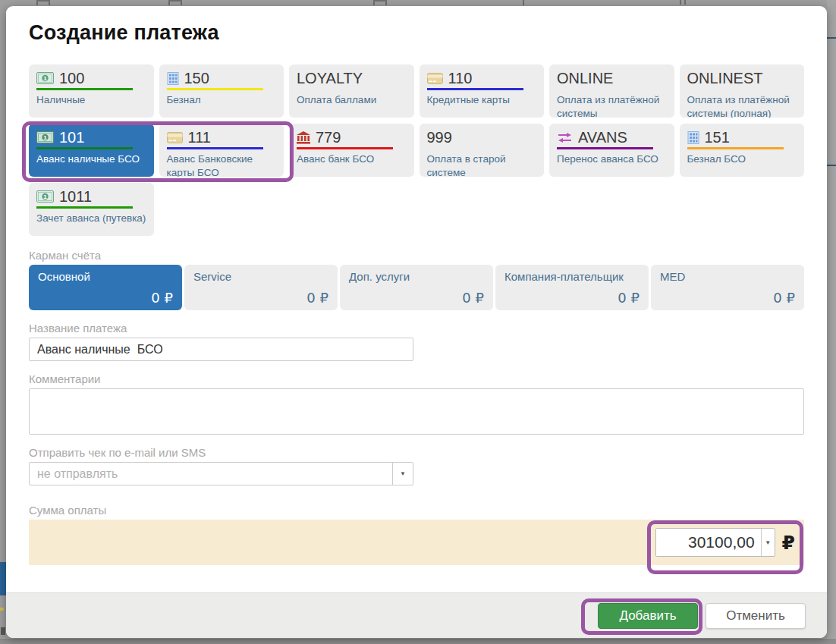 The width and height of the screenshot is (836, 644). Describe the element at coordinates (352, 91) in the screenshot. I see `payment-method-loyalty: LOYALTY Оплата баллами` at that location.